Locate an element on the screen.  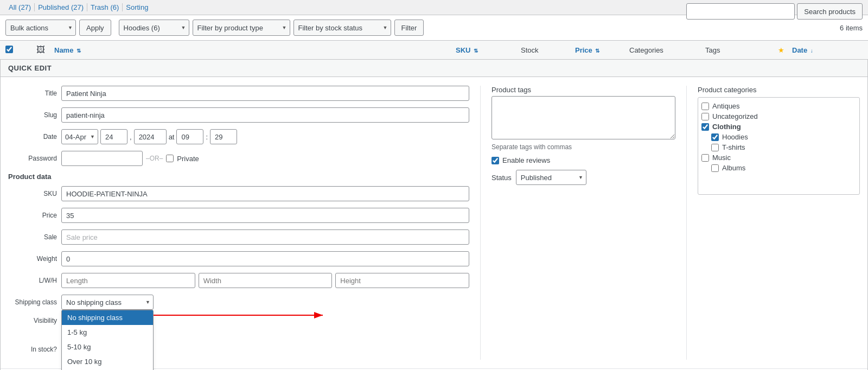
status-row: Status Published ▼ is located at coordinates (584, 177).